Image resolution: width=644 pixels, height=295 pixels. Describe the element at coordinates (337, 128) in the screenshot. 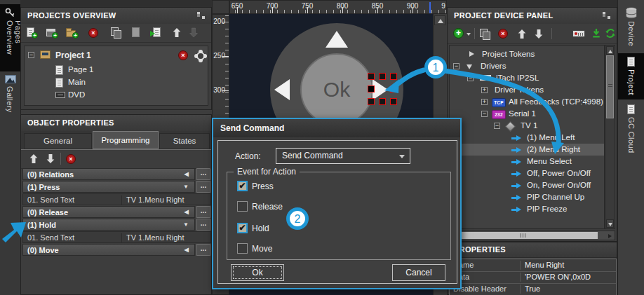

I see `dialog-title-bar: Send Command` at that location.